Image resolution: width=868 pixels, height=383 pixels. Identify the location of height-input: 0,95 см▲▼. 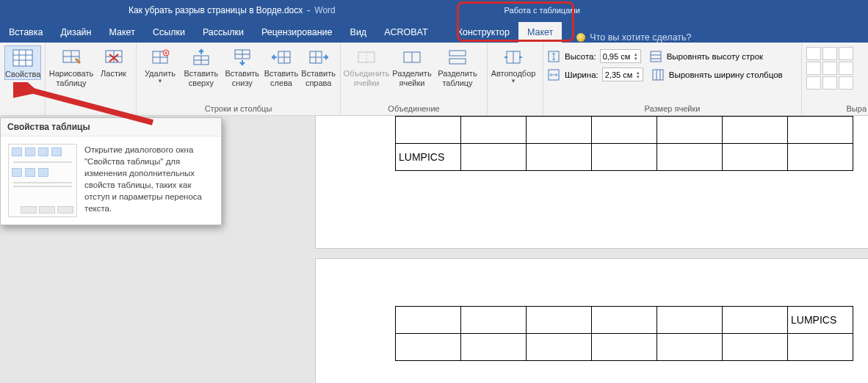
(621, 56).